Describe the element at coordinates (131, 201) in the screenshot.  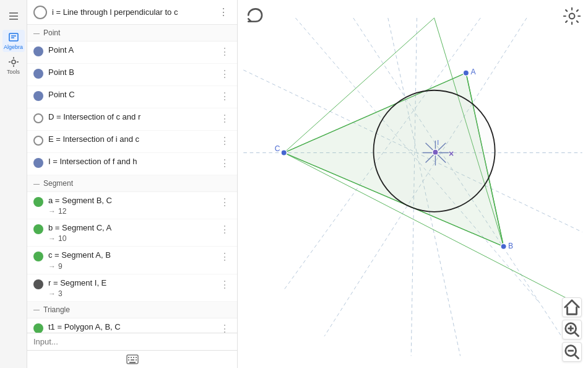
I see `item-name-seg-a: a = Segment B, C` at that location.